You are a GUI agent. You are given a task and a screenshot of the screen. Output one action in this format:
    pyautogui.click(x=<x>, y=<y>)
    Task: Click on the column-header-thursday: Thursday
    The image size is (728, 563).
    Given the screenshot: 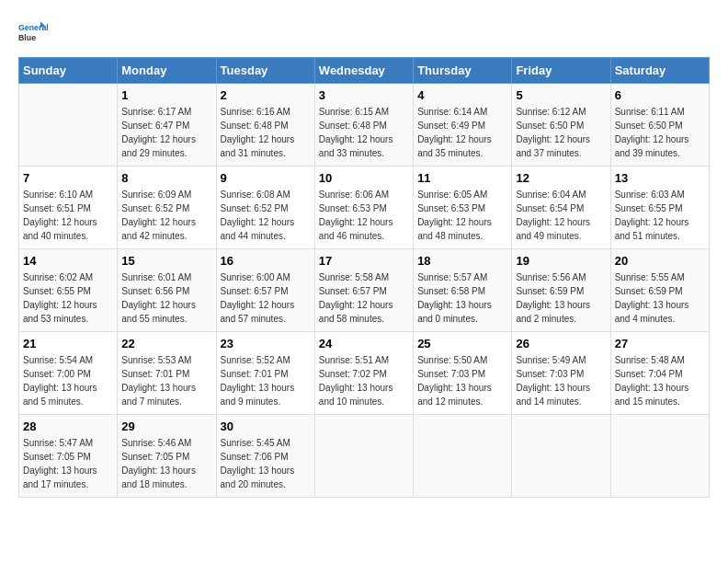 What is the action you would take?
    pyautogui.click(x=463, y=71)
    